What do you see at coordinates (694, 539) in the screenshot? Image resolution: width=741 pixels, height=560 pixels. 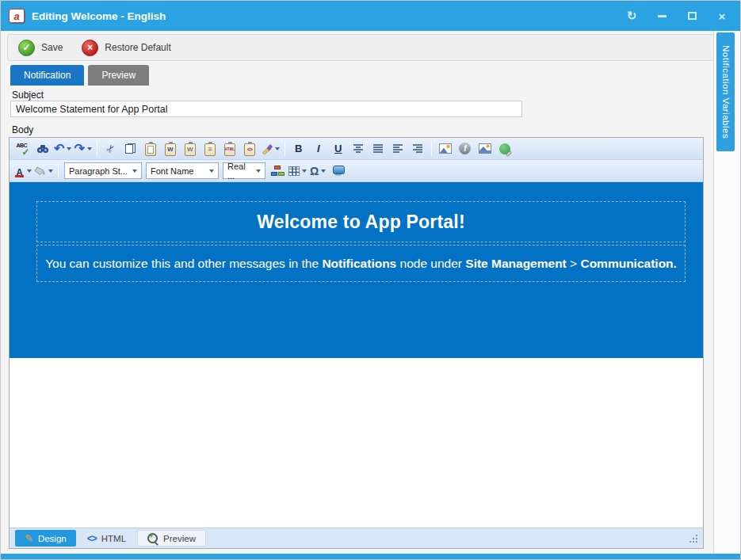 I see `resize-grip` at bounding box center [694, 539].